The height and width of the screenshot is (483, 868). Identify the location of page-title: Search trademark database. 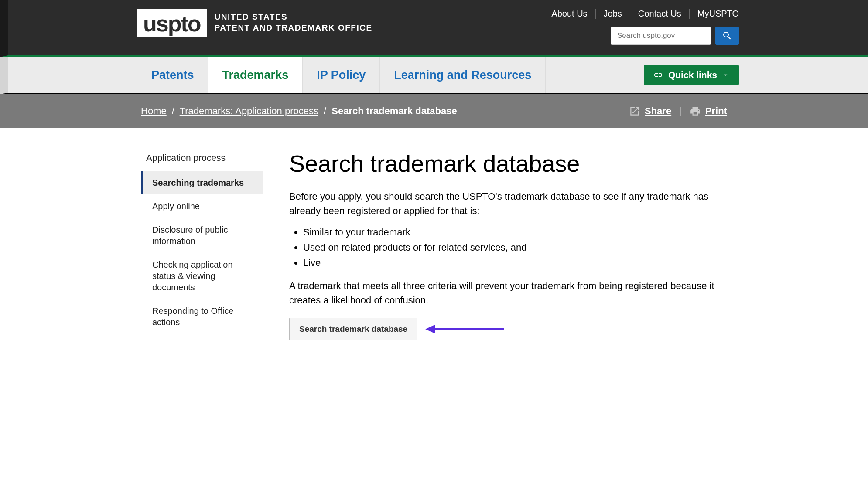
(508, 163).